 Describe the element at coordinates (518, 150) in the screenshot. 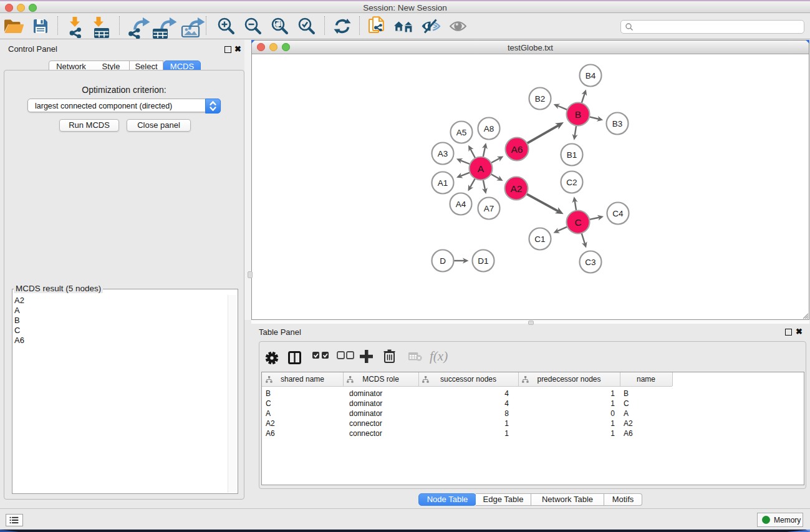

I see `svg-text: A6` at that location.